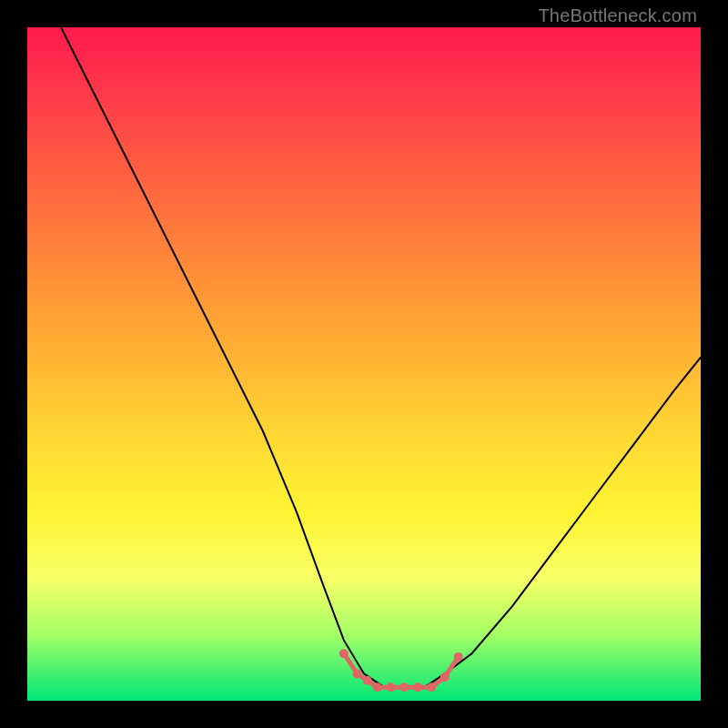 This screenshot has height=728, width=728. Describe the element at coordinates (401, 670) in the screenshot. I see `highlight-dots` at that location.